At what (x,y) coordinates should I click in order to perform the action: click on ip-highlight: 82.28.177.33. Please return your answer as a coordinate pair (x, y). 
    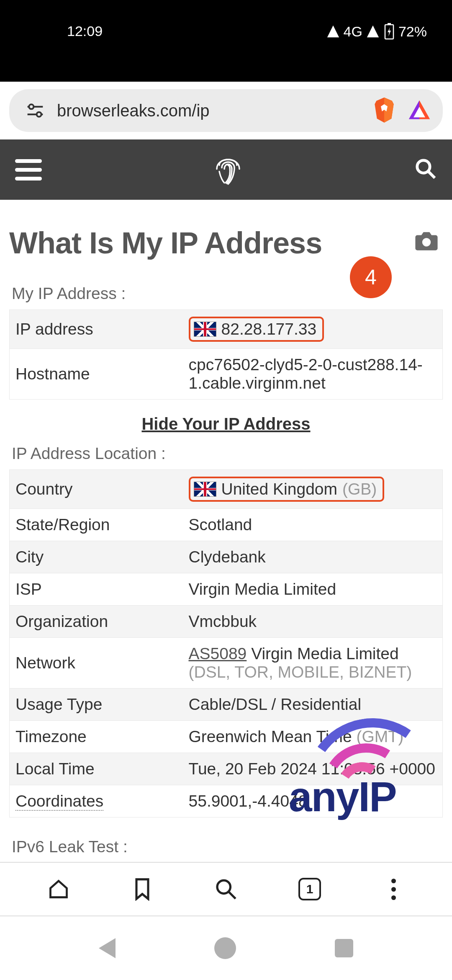
    Looking at the image, I should click on (257, 329).